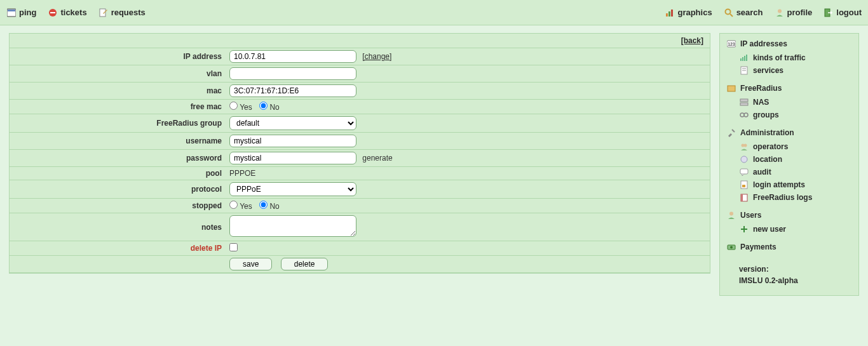 The image size is (868, 346). I want to click on stopped-no: No, so click(269, 206).